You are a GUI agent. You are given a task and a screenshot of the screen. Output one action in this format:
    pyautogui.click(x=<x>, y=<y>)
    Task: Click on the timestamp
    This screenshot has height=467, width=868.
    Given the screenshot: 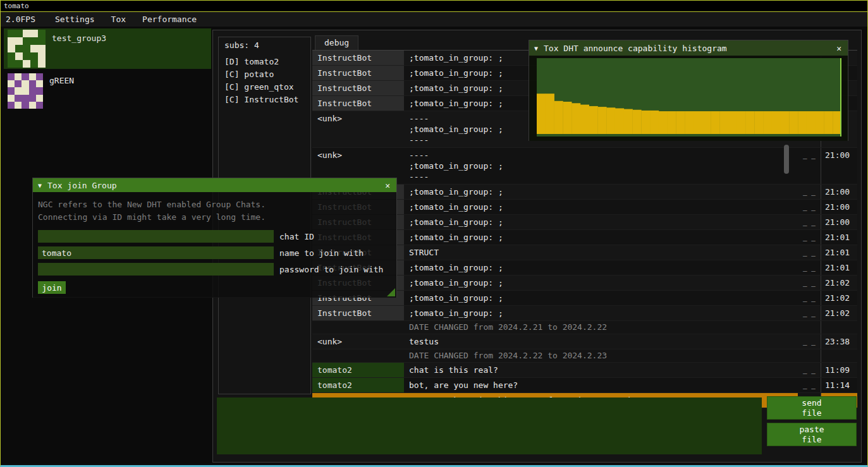 What is the action you would take?
    pyautogui.click(x=839, y=327)
    